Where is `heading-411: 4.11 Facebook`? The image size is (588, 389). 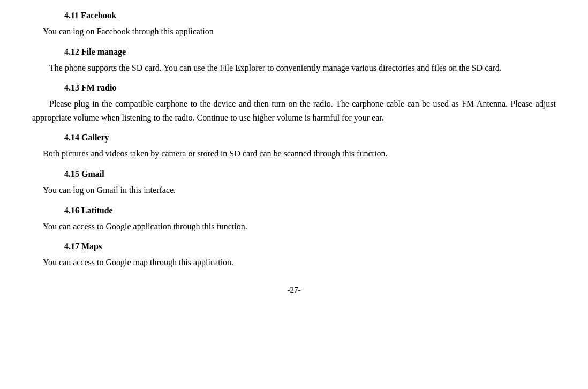
heading-411: 4.11 Facebook is located at coordinates (294, 16).